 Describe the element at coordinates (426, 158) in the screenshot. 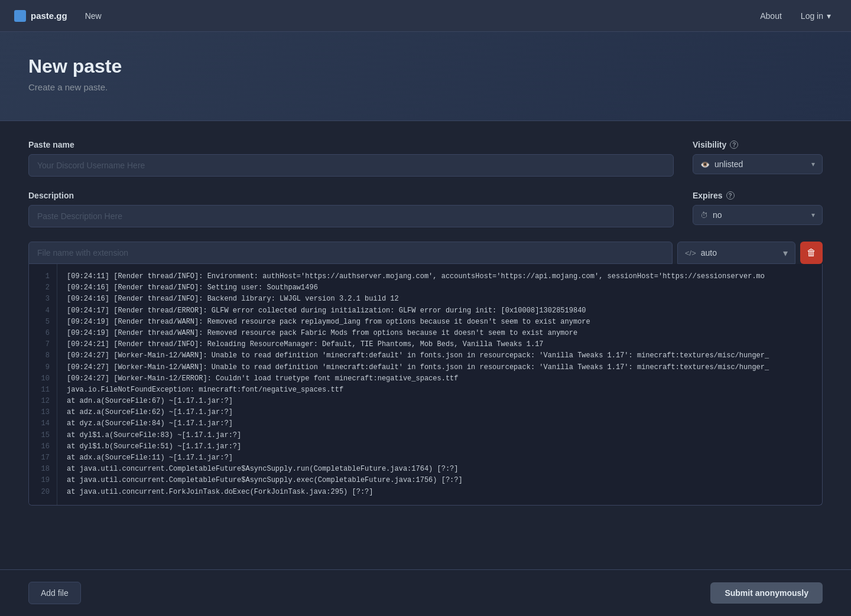

I see `name-visibility-row: Paste name Visibility ? 👁️ unlisted ▾` at that location.